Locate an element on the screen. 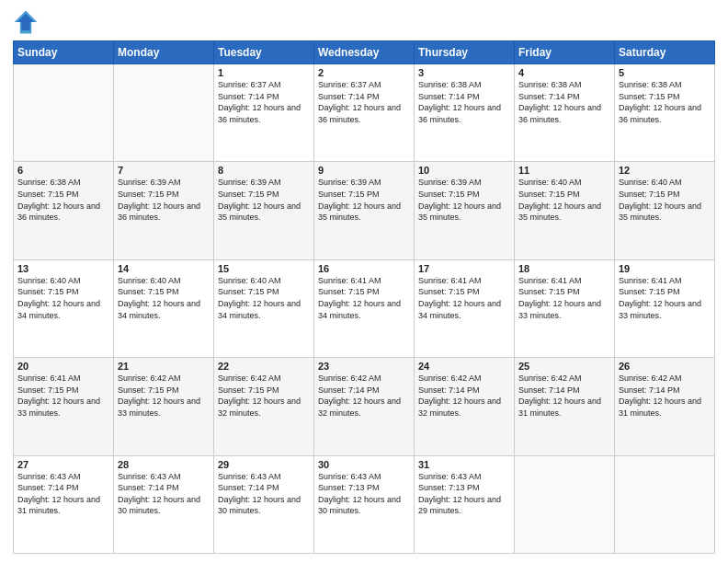  day-number: 19 is located at coordinates (665, 269).